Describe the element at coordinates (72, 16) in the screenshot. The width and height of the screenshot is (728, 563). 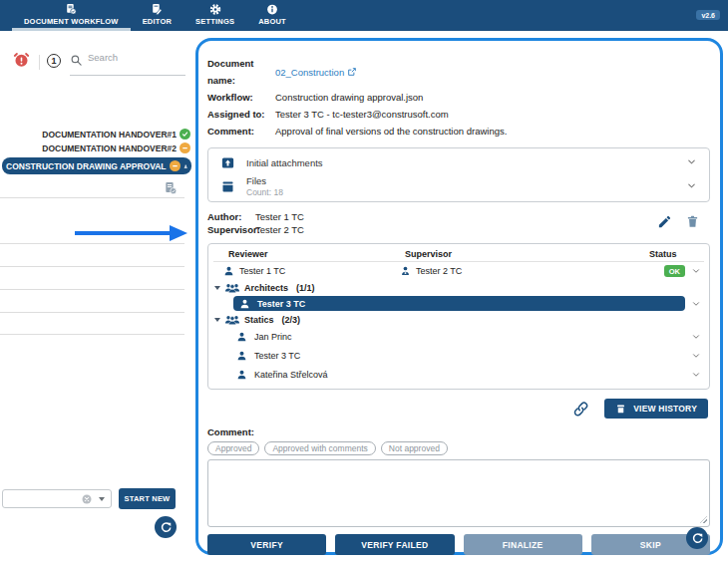
I see `tab-document-workflow: DOCUMENT WORKFLOW` at that location.